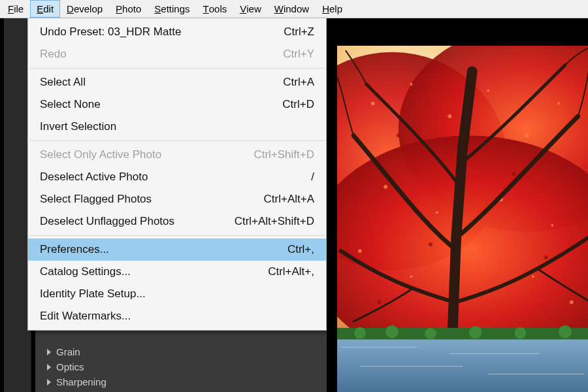 The width and height of the screenshot is (588, 392). I want to click on menu-item-label: Select Only Active Photo, so click(146, 155).